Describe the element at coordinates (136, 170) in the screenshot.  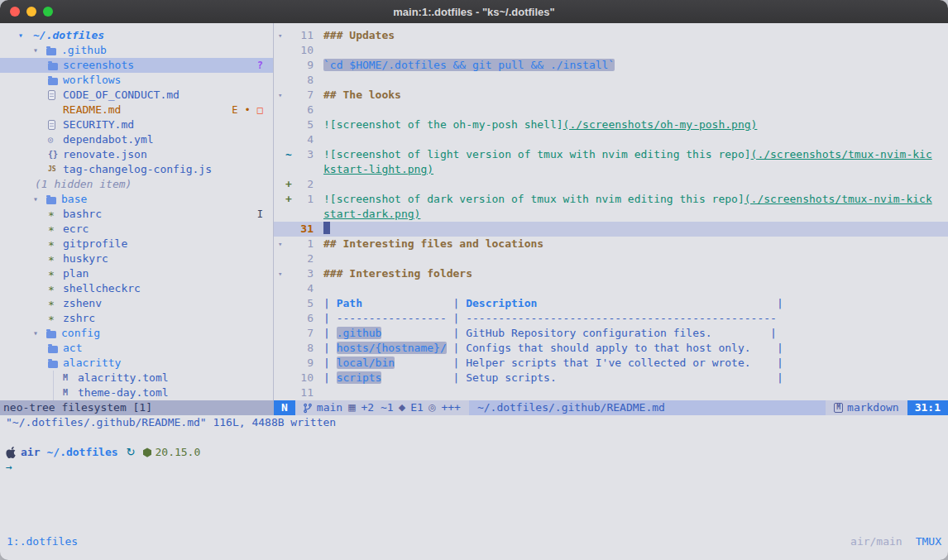
I see `tree-item-tag-changelog-config-js: JStag-changelog-config.js` at that location.